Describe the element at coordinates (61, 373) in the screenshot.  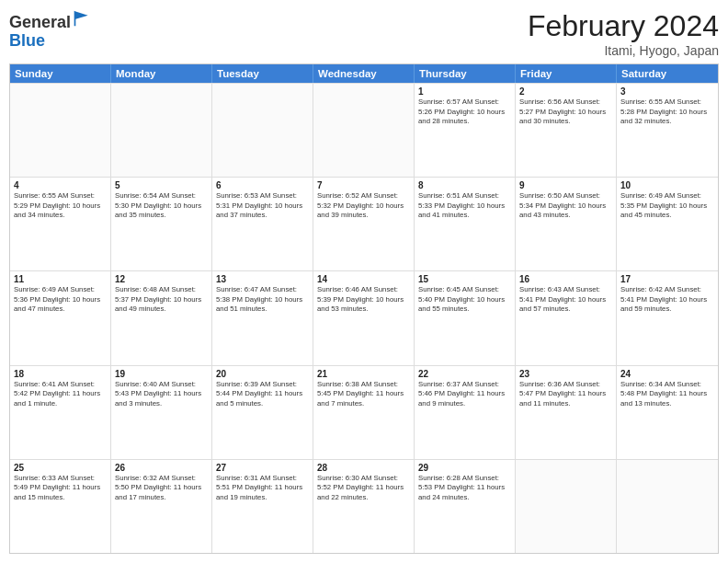
I see `day-number: 18` at that location.